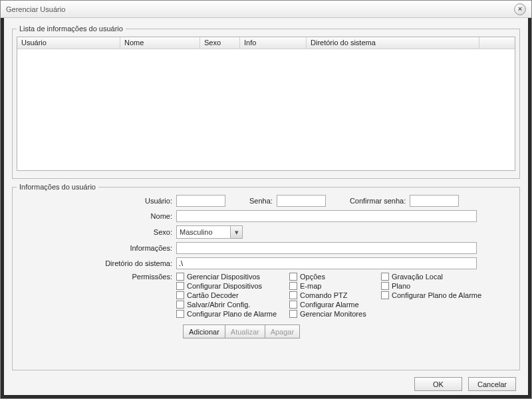  Describe the element at coordinates (201, 201) in the screenshot. I see `input-usuario` at that location.